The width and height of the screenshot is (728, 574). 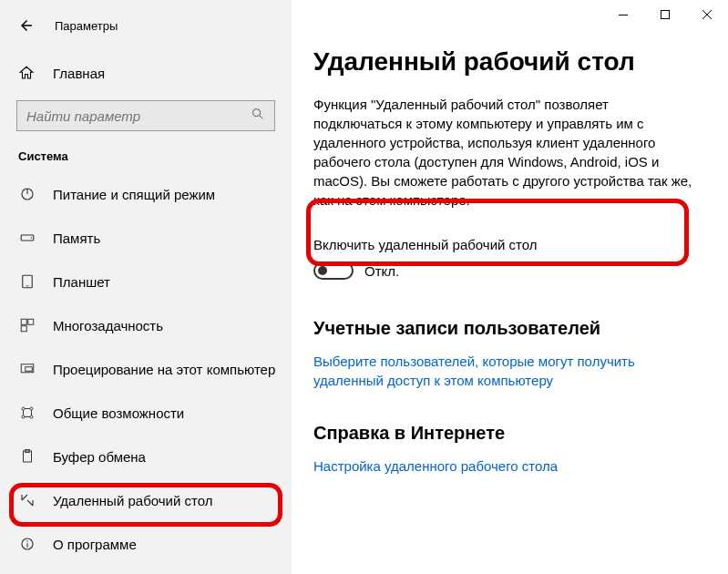 I want to click on projection-icon, so click(x=27, y=369).